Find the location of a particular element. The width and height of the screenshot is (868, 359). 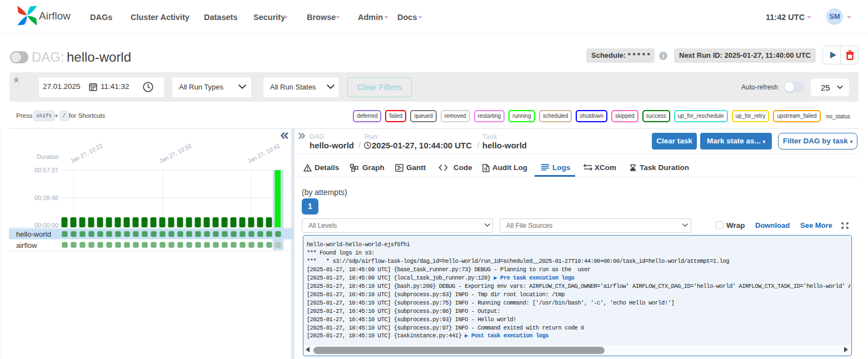

svg-text: 00:00:00 is located at coordinates (47, 225).